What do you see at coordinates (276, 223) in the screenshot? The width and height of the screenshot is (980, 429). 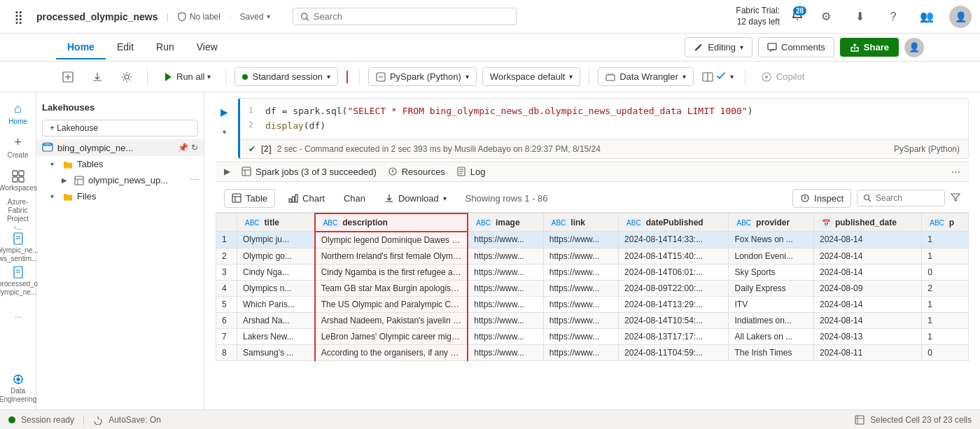 I see `col-header-title: ABCtitle` at bounding box center [276, 223].